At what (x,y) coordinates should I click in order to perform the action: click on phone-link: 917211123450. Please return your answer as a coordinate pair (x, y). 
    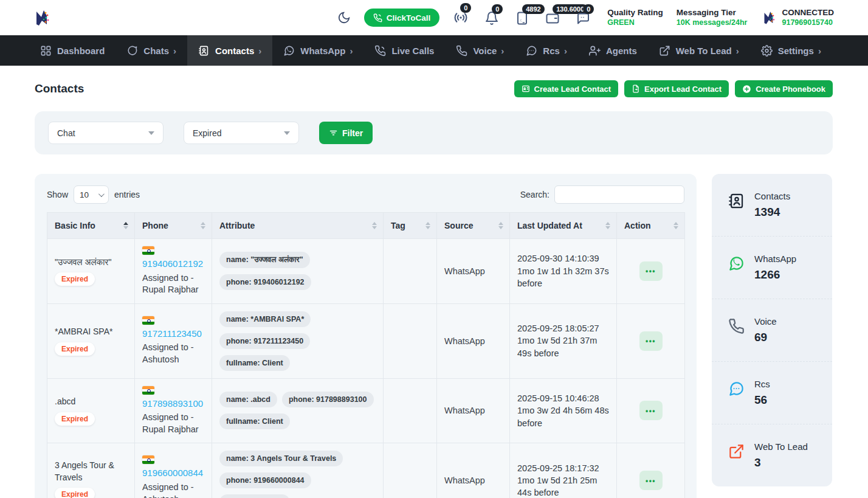
    Looking at the image, I should click on (173, 334).